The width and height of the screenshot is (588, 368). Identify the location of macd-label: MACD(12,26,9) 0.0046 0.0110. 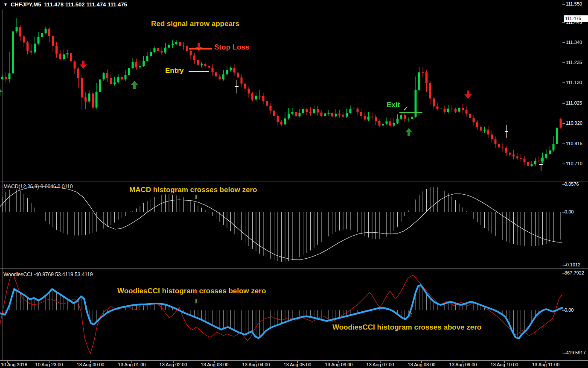
(38, 187).